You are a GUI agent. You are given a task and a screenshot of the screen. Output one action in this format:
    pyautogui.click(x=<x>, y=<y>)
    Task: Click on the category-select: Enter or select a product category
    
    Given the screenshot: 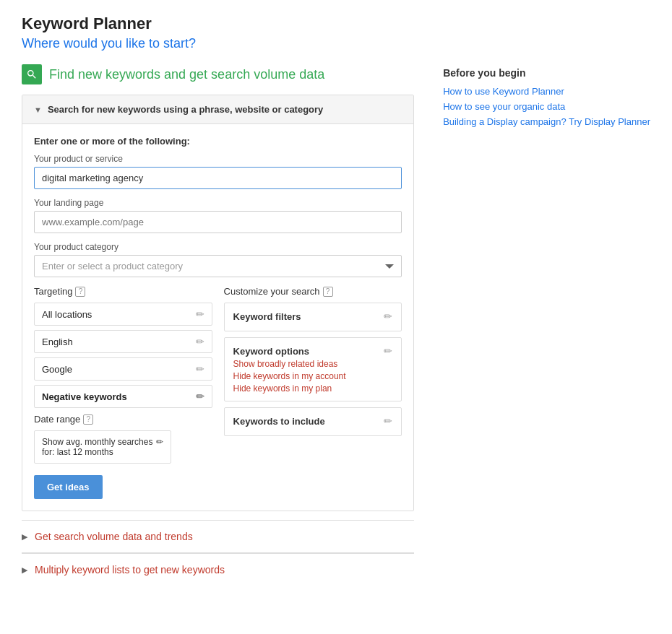 What is the action you would take?
    pyautogui.click(x=218, y=266)
    